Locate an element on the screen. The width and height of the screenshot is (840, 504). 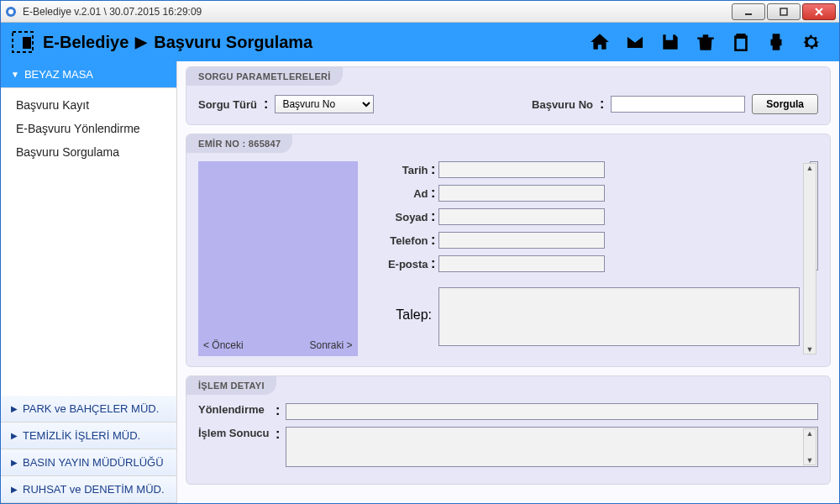
soyad-label: Soyad is located at coordinates (398, 217).